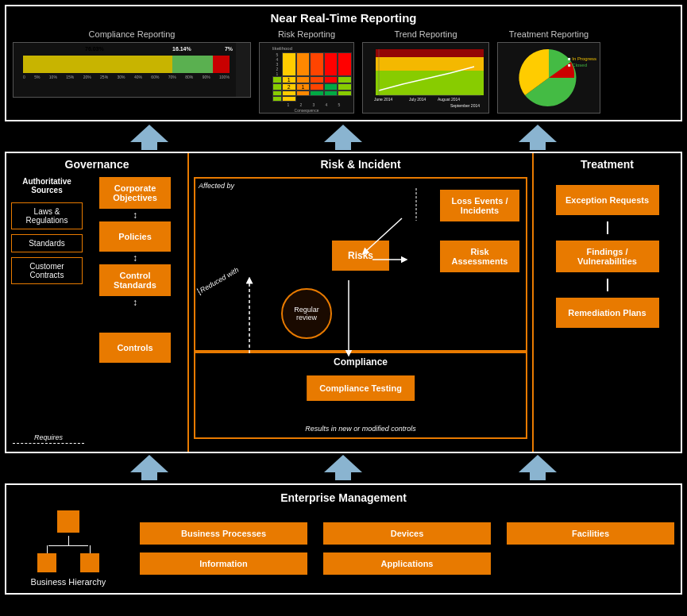 This screenshot has height=616, width=687. What do you see at coordinates (407, 564) in the screenshot?
I see `applications-box: Applications` at bounding box center [407, 564].